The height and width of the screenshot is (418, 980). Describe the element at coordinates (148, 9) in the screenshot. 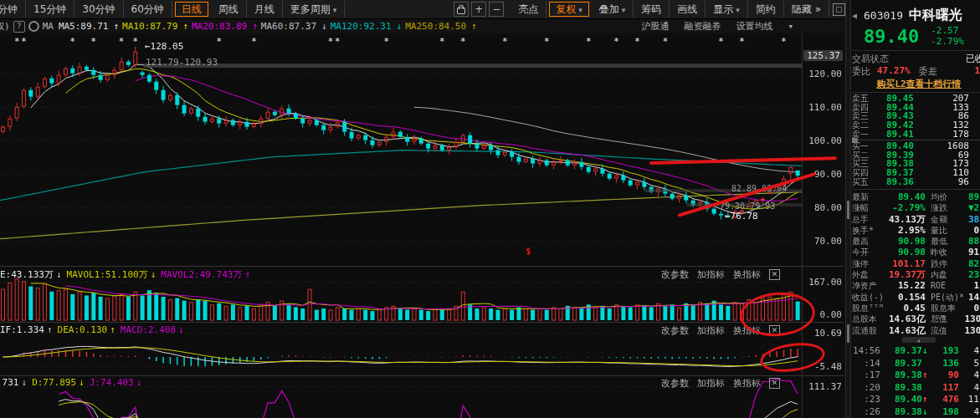

I see `period-tab-4: 60分钟` at that location.